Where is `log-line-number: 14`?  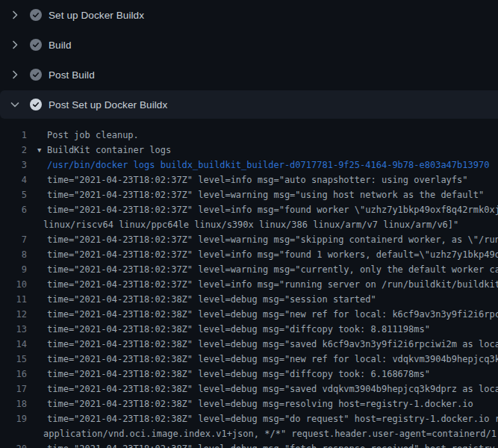 log-line-number: 14 is located at coordinates (13, 344).